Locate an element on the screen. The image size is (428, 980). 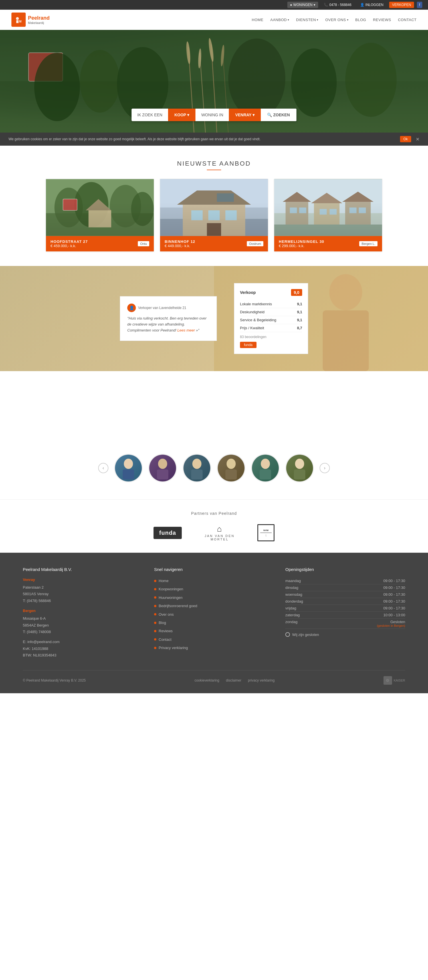
nav-home: HOME is located at coordinates (257, 20).